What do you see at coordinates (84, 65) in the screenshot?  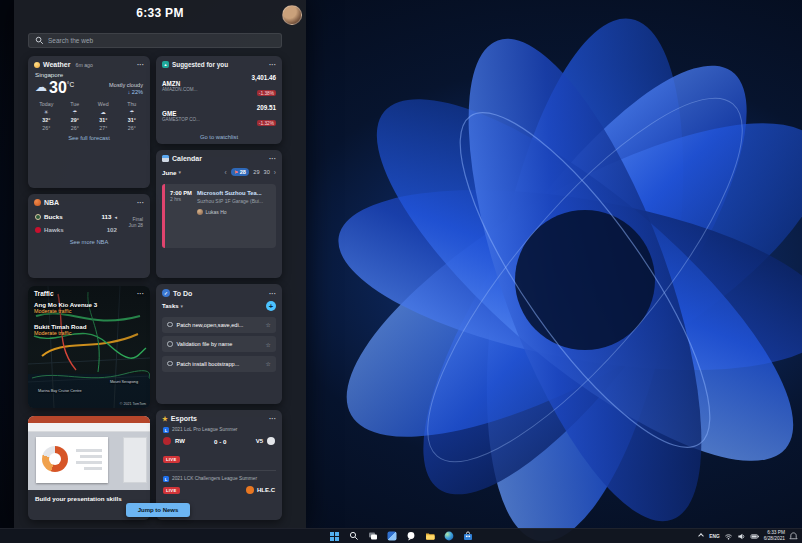 I see `weather-updated: 6m ago` at bounding box center [84, 65].